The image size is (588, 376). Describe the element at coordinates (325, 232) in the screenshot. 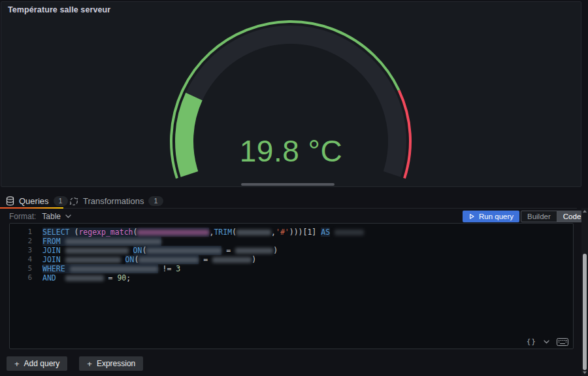

I see `sql-token: AS` at that location.